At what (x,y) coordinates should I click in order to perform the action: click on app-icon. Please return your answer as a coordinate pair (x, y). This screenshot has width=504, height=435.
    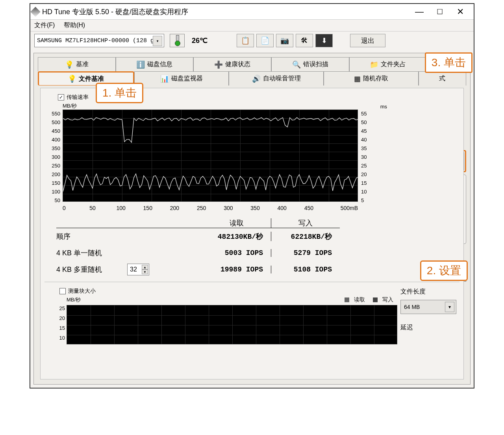
    Looking at the image, I should click on (35, 12).